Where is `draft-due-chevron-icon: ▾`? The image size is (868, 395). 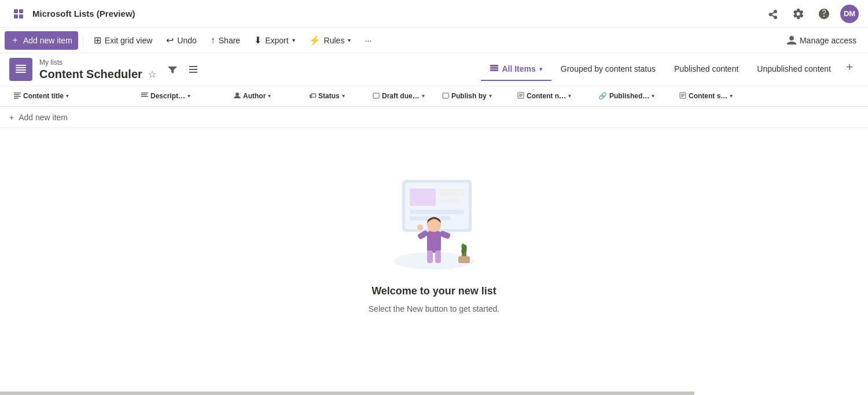 draft-due-chevron-icon: ▾ is located at coordinates (424, 96).